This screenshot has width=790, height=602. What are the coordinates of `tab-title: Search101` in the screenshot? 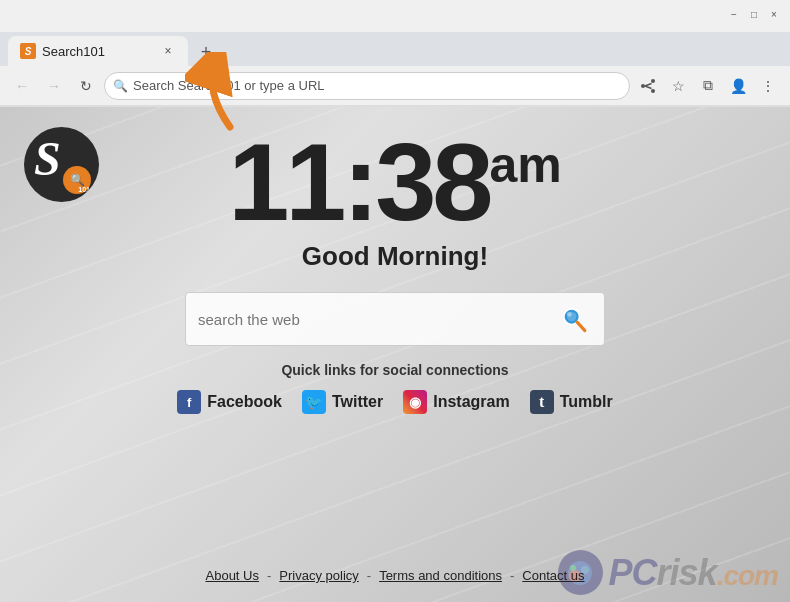 It's located at (74, 52).